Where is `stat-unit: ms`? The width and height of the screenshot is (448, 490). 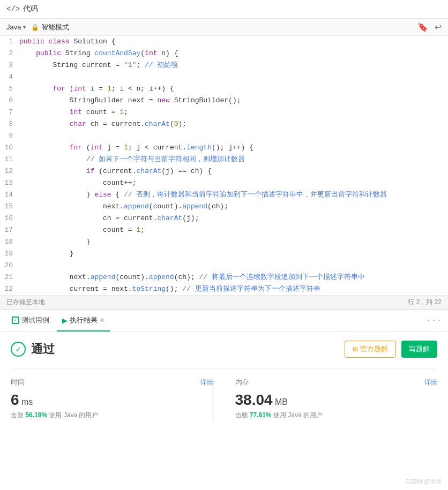 stat-unit: ms is located at coordinates (26, 402).